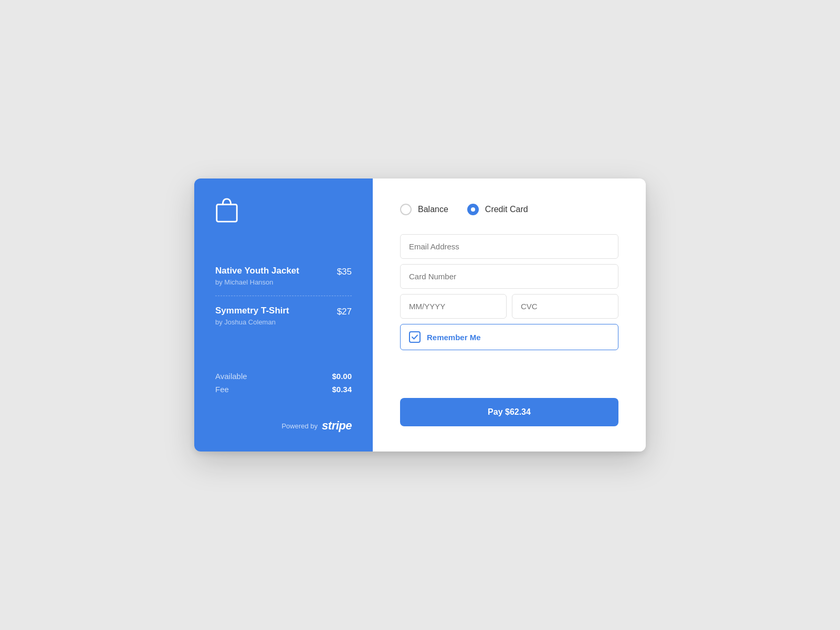 The width and height of the screenshot is (840, 630). I want to click on summary-available-row: Available $0.00, so click(284, 376).